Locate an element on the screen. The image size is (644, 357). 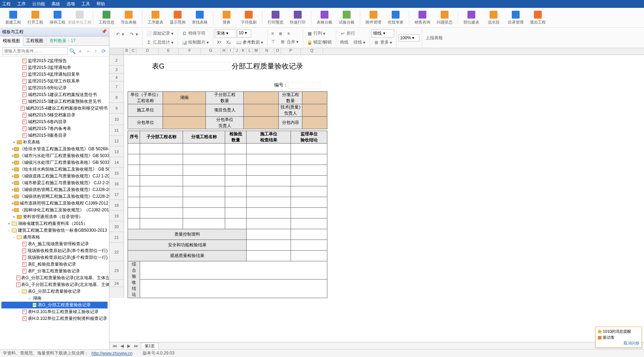
toolbar-新建工程: 新建工程 is located at coordinates (13, 18).